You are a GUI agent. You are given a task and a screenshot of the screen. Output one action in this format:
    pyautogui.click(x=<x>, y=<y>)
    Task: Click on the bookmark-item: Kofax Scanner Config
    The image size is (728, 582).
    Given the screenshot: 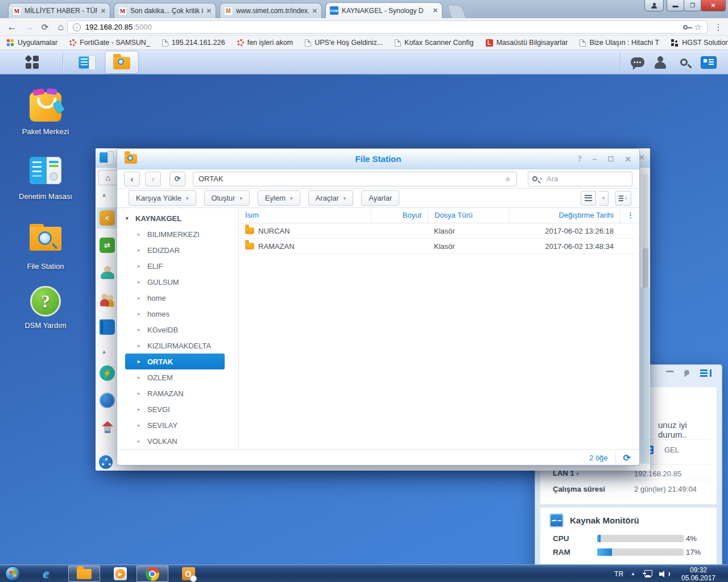 What is the action you would take?
    pyautogui.click(x=435, y=43)
    